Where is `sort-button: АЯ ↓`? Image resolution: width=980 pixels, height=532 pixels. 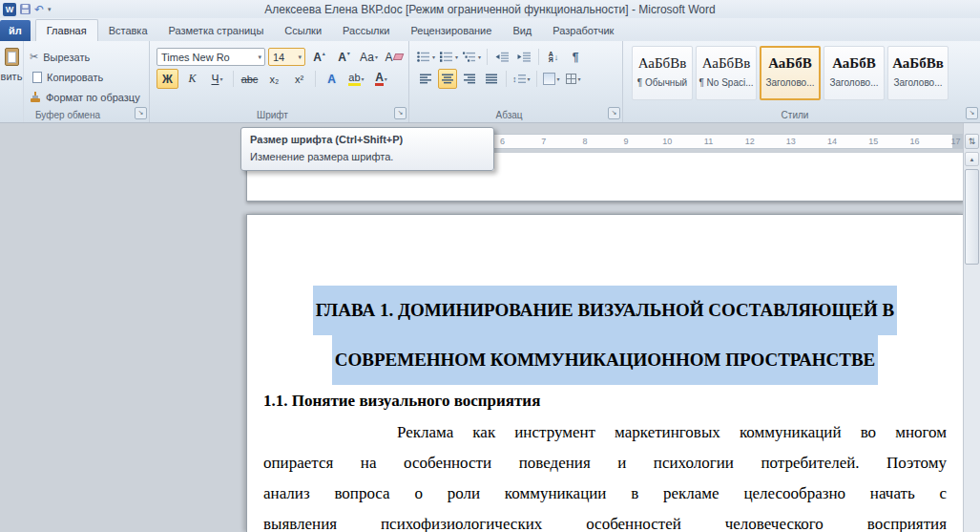
sort-button: АЯ ↓ is located at coordinates (553, 57).